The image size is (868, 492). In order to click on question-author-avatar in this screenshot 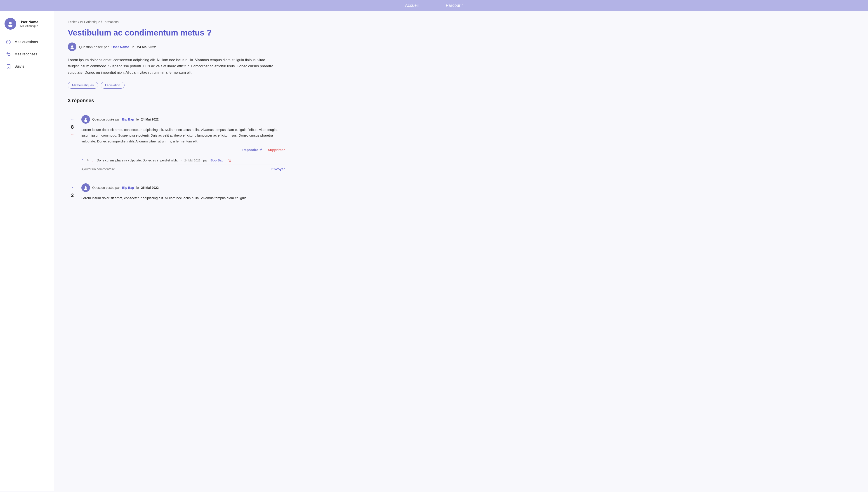, I will do `click(72, 47)`.